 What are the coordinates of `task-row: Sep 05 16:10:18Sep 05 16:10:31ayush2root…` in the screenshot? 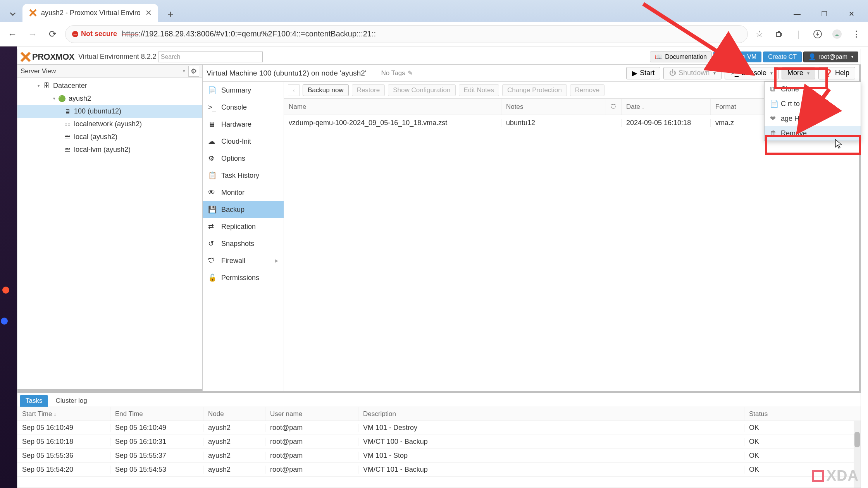 It's located at (439, 442).